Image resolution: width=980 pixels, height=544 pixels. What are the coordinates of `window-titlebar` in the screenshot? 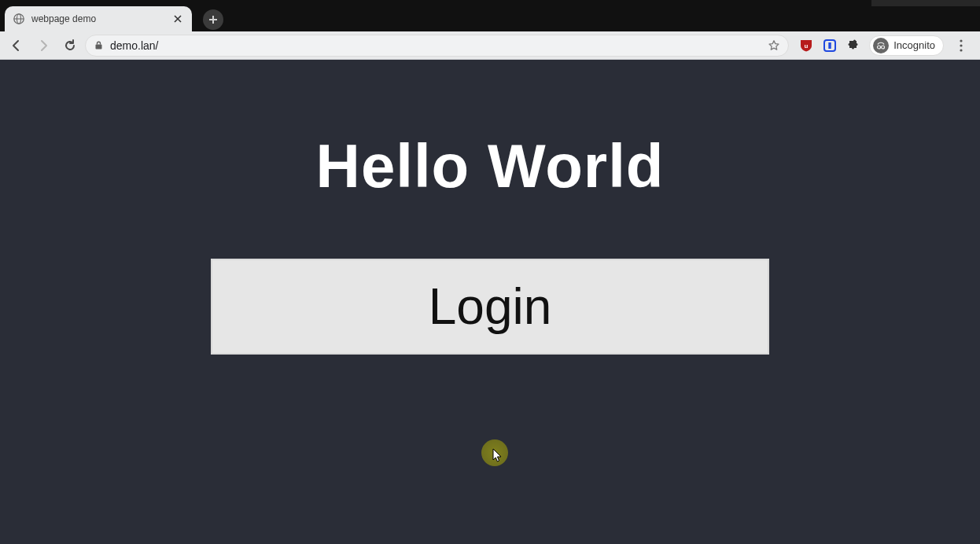 It's located at (490, 3).